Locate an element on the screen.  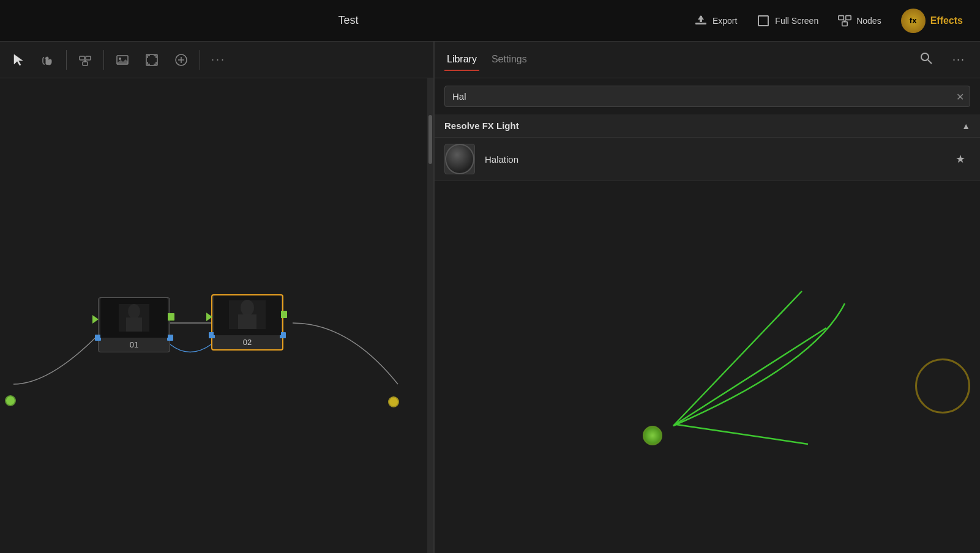
panel-search-button is located at coordinates (926, 60).